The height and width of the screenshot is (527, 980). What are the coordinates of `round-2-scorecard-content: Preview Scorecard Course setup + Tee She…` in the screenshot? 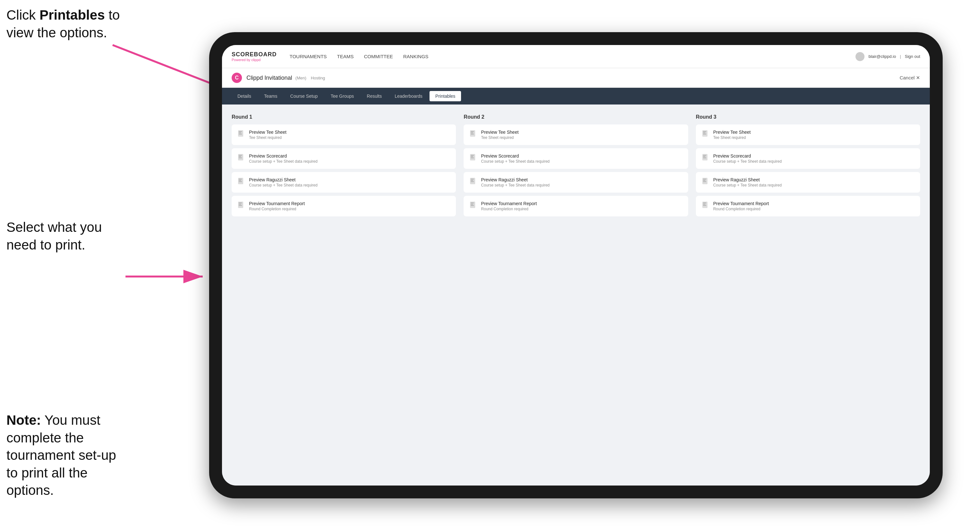 It's located at (515, 158).